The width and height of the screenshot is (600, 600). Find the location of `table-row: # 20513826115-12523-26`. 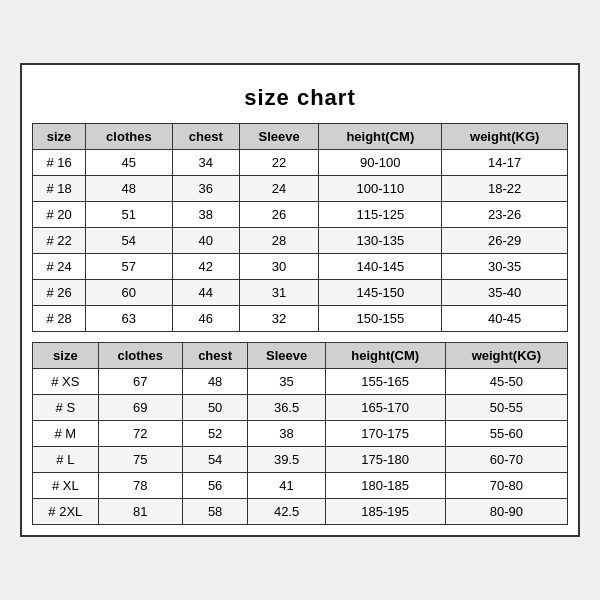

table-row: # 20513826115-12523-26 is located at coordinates (300, 215).